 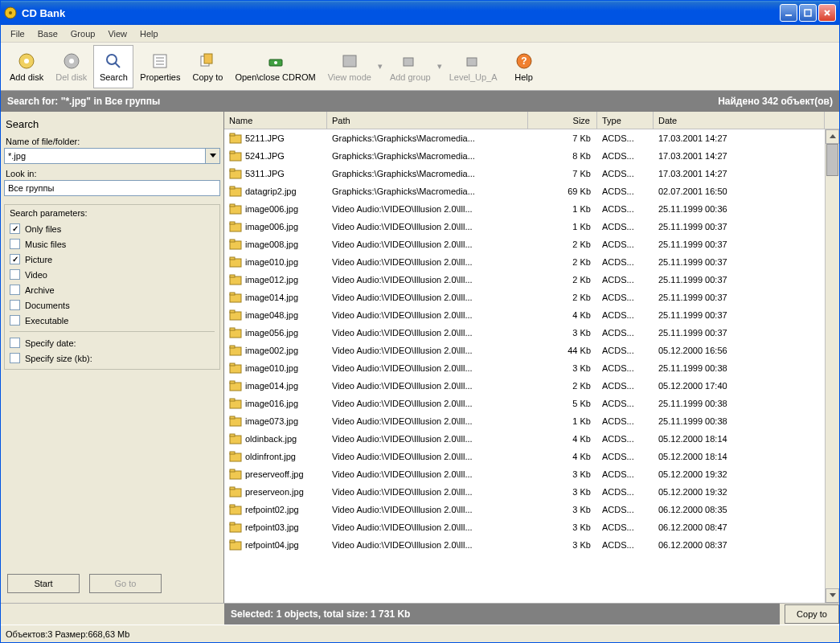 What do you see at coordinates (532, 174) in the screenshot?
I see `table-row: 5311.JPGGraphicks:\Graphicks\Macromedia.…` at bounding box center [532, 174].